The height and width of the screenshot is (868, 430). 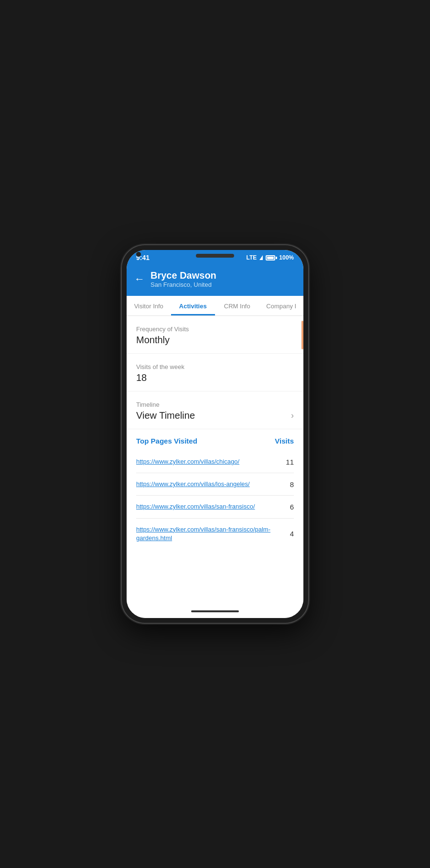 I want to click on signal-icon, so click(x=261, y=258).